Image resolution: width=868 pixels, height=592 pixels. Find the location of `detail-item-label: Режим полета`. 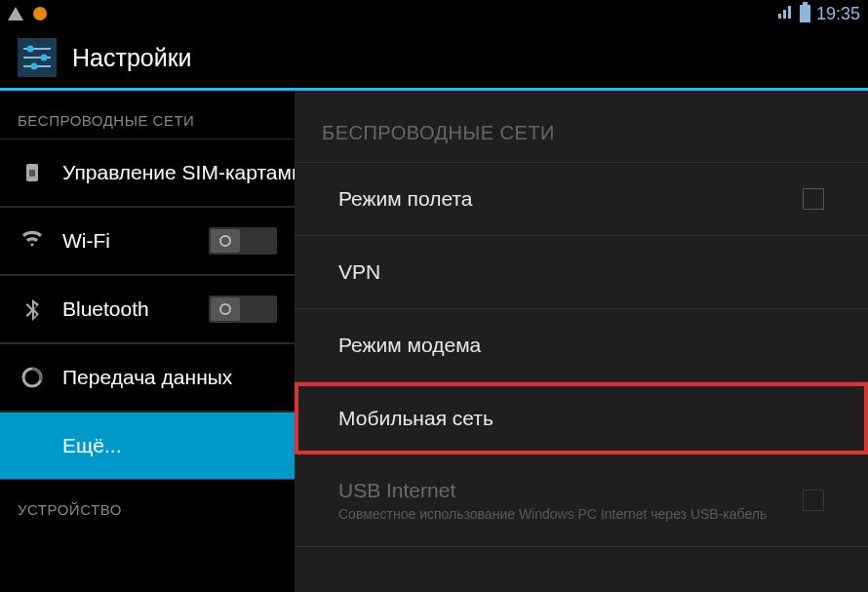

detail-item-label: Режим полета is located at coordinates (406, 199).